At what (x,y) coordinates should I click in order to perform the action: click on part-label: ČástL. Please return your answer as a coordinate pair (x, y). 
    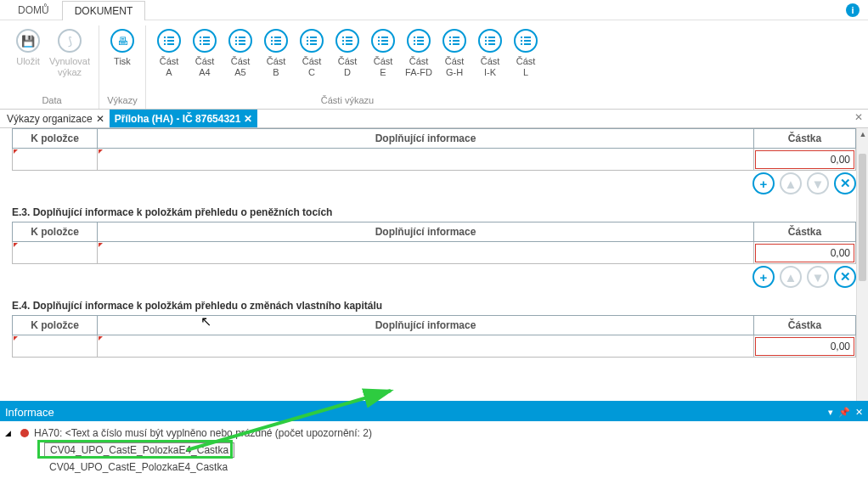
    Looking at the image, I should click on (527, 66).